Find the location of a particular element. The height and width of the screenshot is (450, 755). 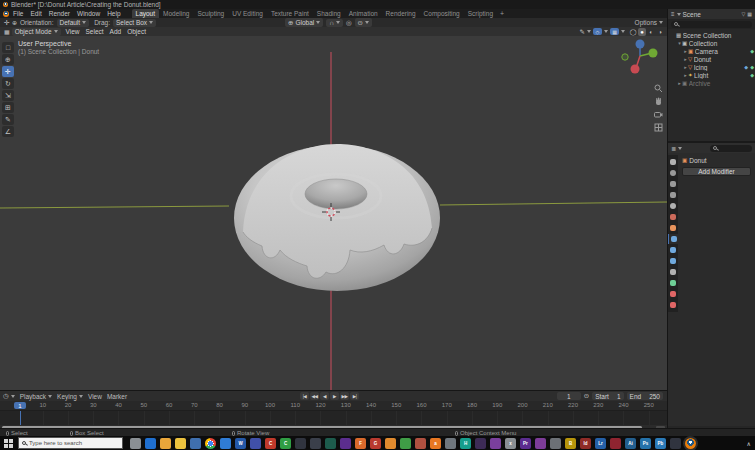

outliner-editor-icon: ≡ is located at coordinates (673, 14).